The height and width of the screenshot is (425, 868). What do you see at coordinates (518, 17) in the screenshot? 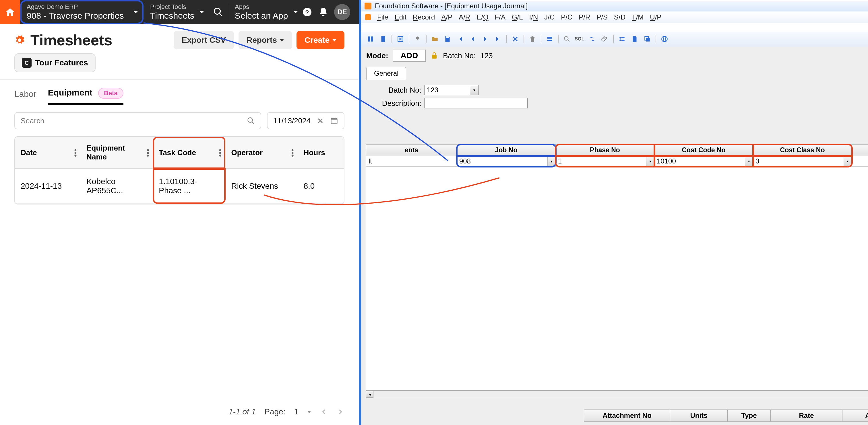
I see `menu-gl: G/L` at bounding box center [518, 17].